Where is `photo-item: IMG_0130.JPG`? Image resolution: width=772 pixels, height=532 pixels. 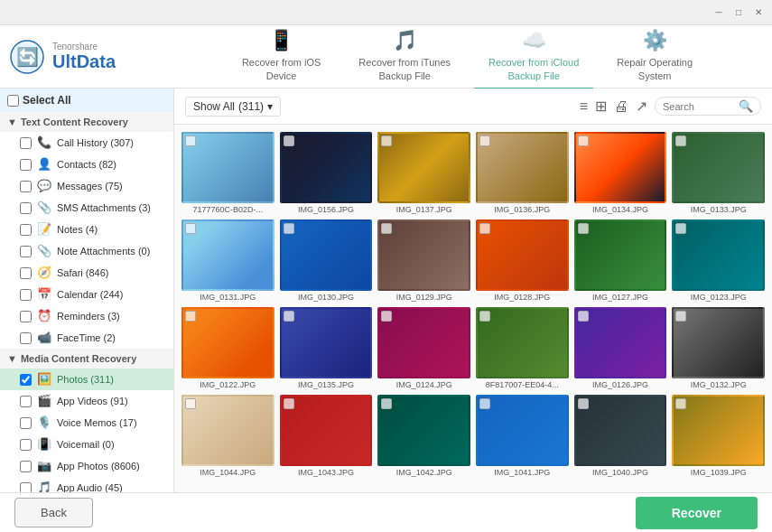 photo-item: IMG_0130.JPG is located at coordinates (327, 260).